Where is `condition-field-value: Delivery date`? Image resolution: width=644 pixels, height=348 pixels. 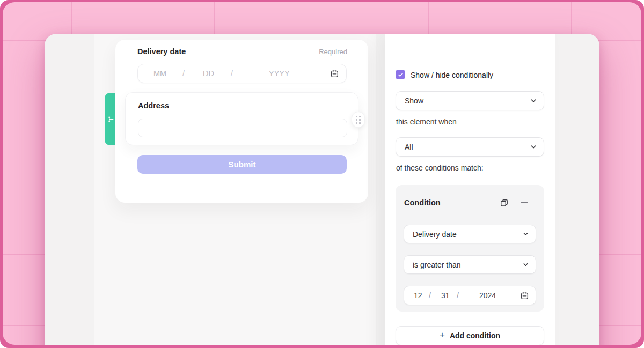 condition-field-value: Delivery date is located at coordinates (435, 234).